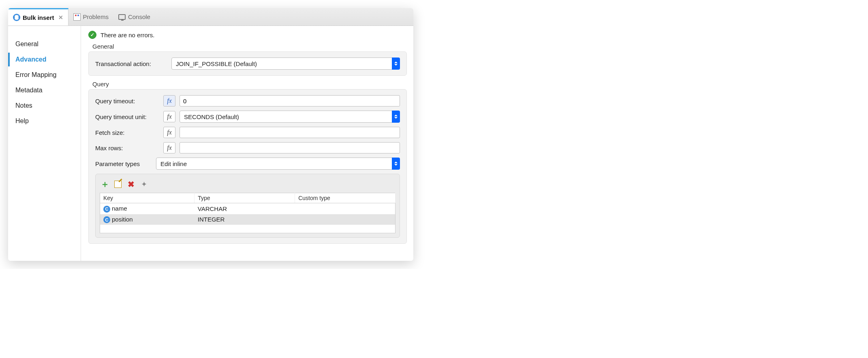  What do you see at coordinates (290, 101) in the screenshot?
I see `query-timeout-input` at bounding box center [290, 101].